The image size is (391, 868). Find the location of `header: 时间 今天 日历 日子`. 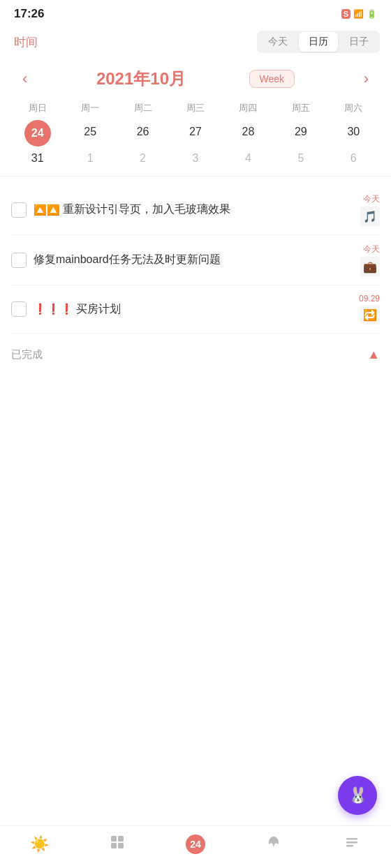

header: 时间 今天 日历 日子 is located at coordinates (196, 42).